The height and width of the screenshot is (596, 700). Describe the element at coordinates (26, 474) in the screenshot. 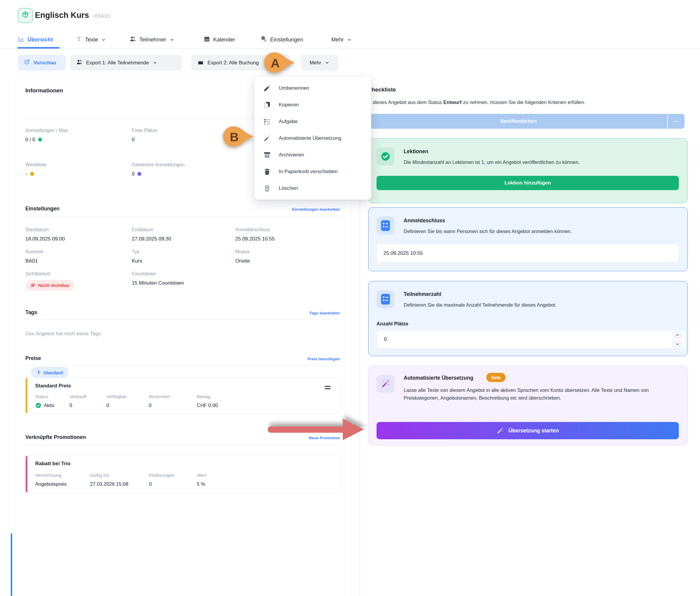

I see `promotion-accent-bar` at that location.